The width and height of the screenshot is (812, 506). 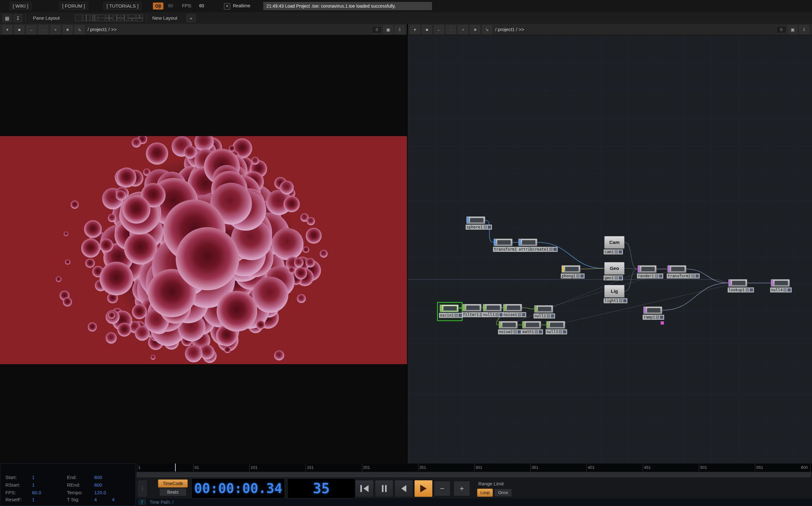 I want to click on oi-toggle: O|I, so click(x=158, y=6).